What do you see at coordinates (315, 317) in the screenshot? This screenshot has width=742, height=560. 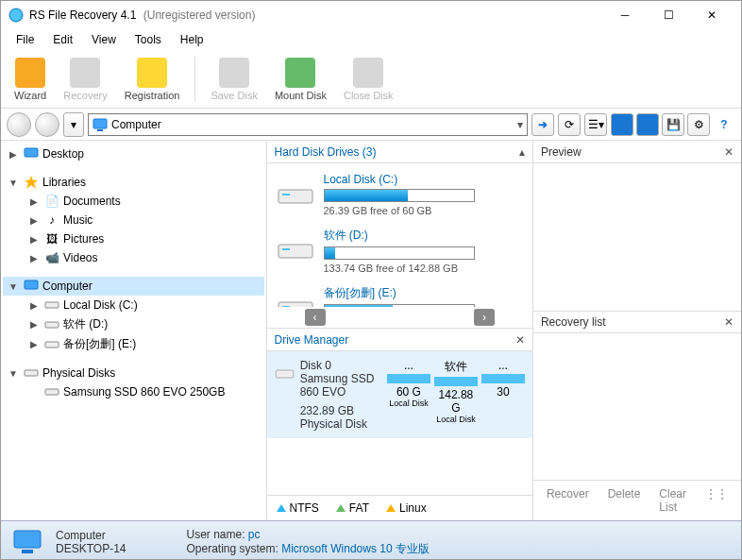 I see `scroll-left-button: ‹` at bounding box center [315, 317].